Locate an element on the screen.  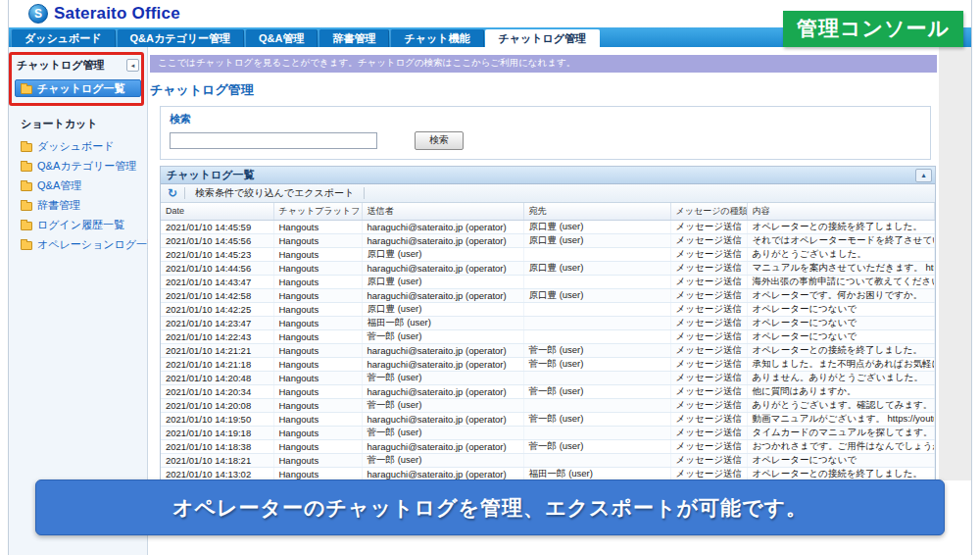
cell-date: 2021/01/10 14:19:50 is located at coordinates (218, 419).